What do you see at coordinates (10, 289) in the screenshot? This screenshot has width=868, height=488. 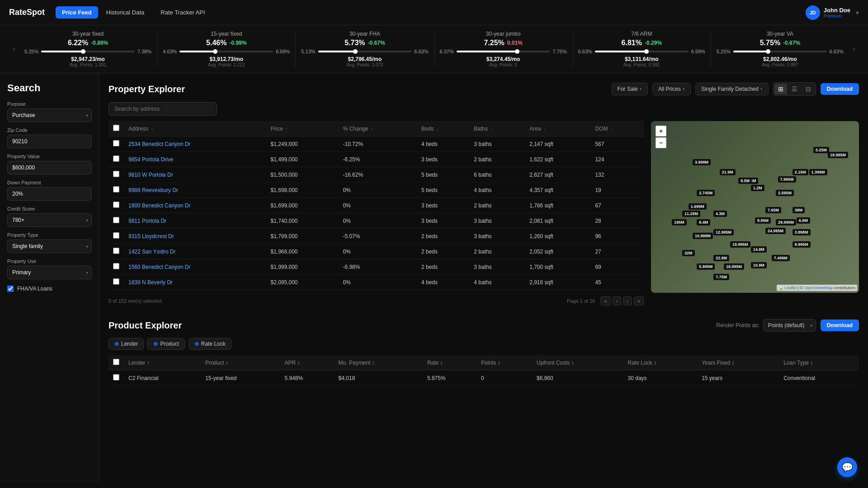 I see `fha-va-checkbox` at bounding box center [10, 289].